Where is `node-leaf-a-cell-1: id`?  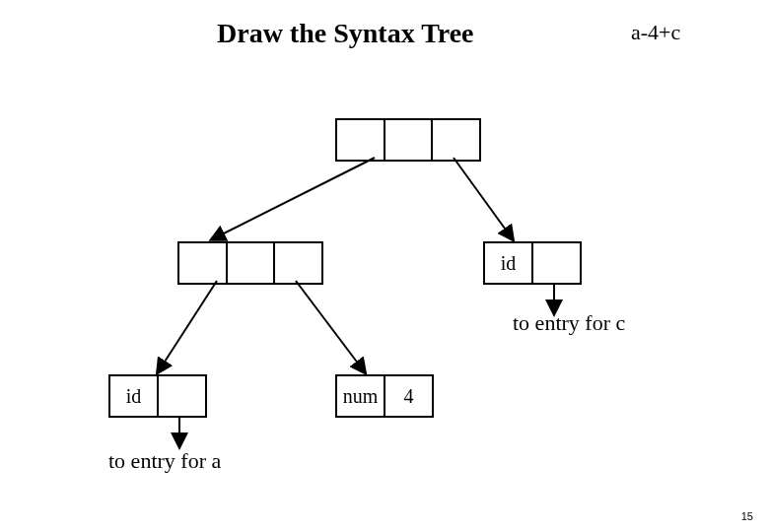
node-leaf-a-cell-1: id is located at coordinates (134, 396).